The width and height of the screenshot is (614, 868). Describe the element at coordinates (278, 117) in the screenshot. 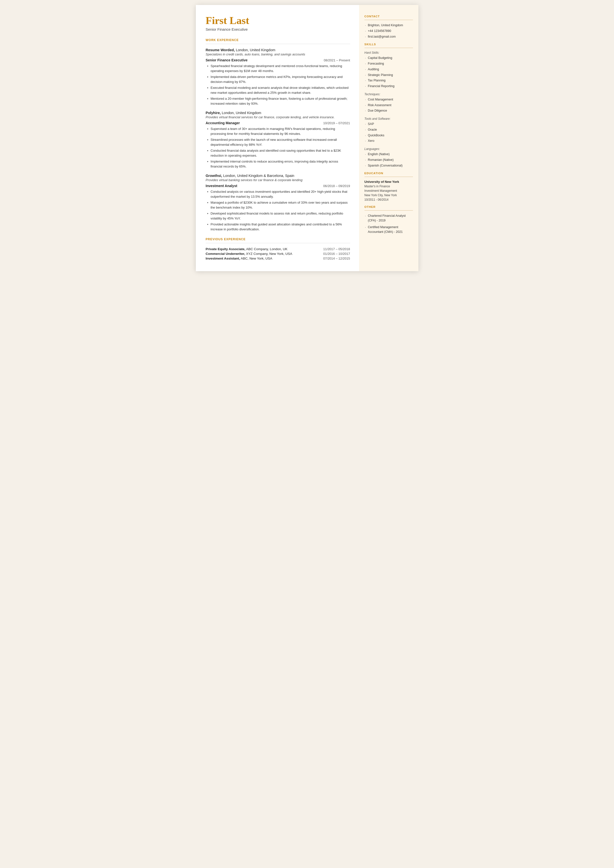

I see `employer-desc-2: Provides virtual financial services for …` at that location.